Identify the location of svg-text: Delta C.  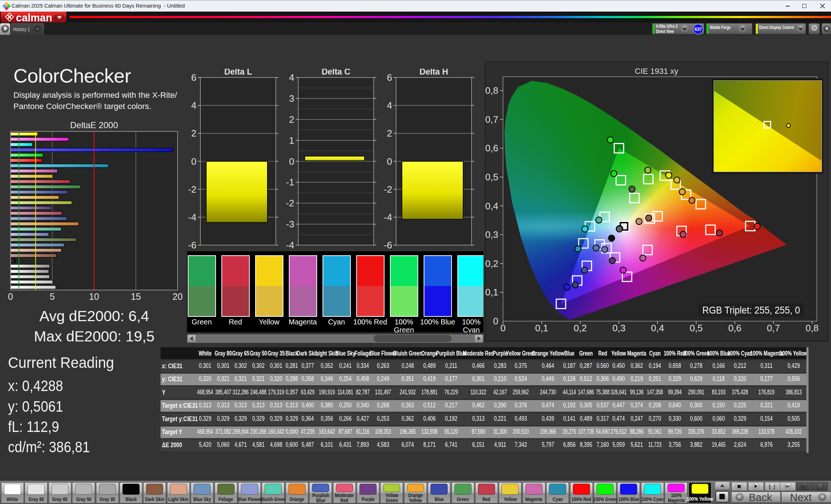
(336, 72).